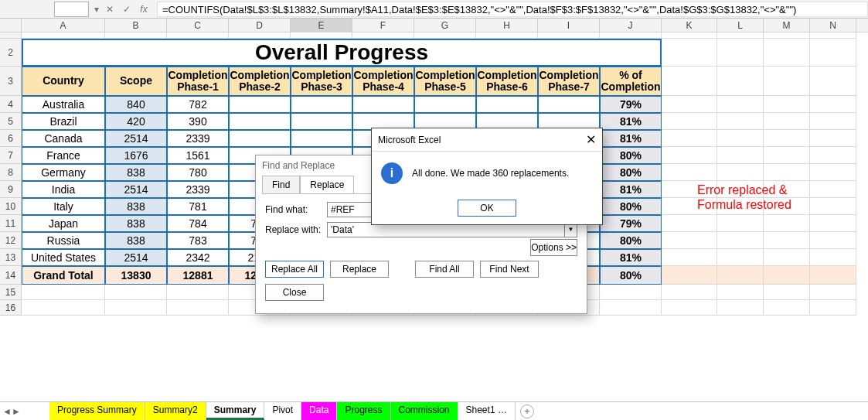  I want to click on options-button: Options >>, so click(553, 248).